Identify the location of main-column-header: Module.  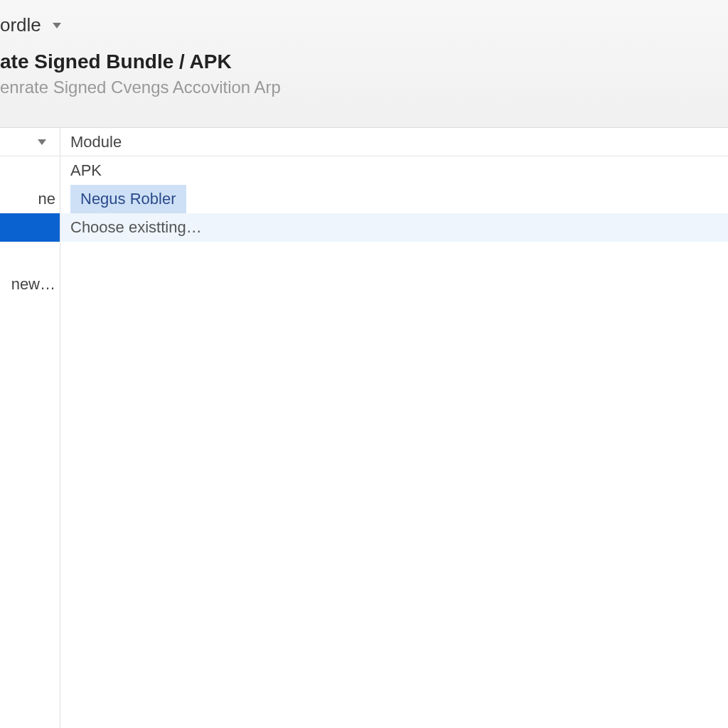
(394, 142).